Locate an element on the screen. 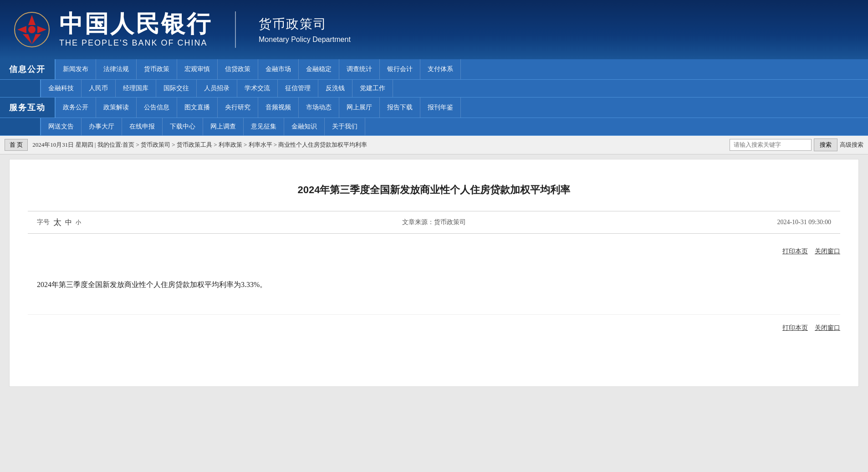  nav-item-jinrongkeji: 金融科技 is located at coordinates (61, 88).